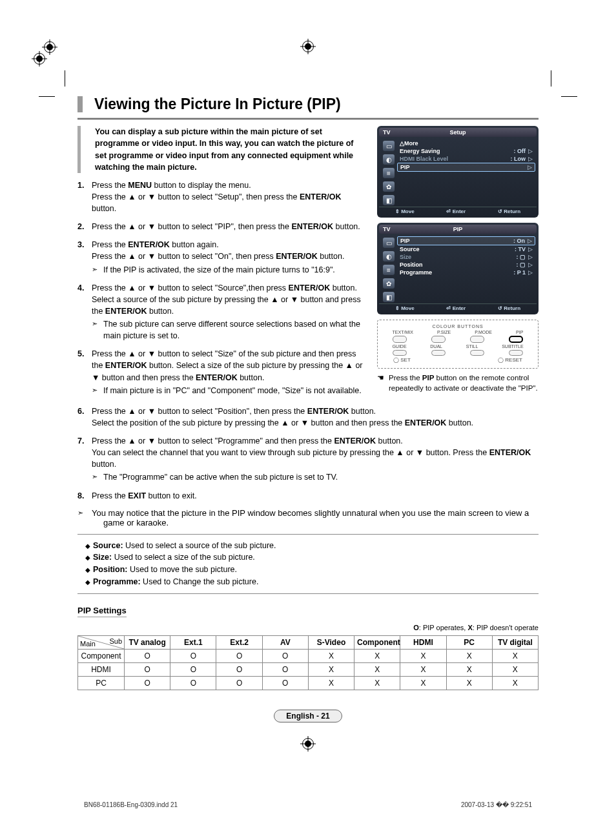 The height and width of the screenshot is (840, 616). I want to click on step-item: 8.Press the EXIT button to exit., so click(315, 496).